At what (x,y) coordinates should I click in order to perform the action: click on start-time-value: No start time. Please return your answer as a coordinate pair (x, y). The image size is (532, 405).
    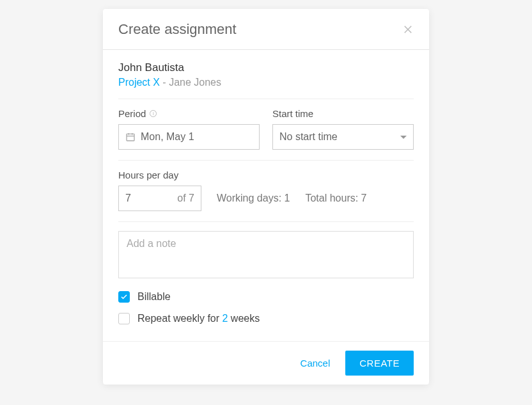
    Looking at the image, I should click on (308, 137).